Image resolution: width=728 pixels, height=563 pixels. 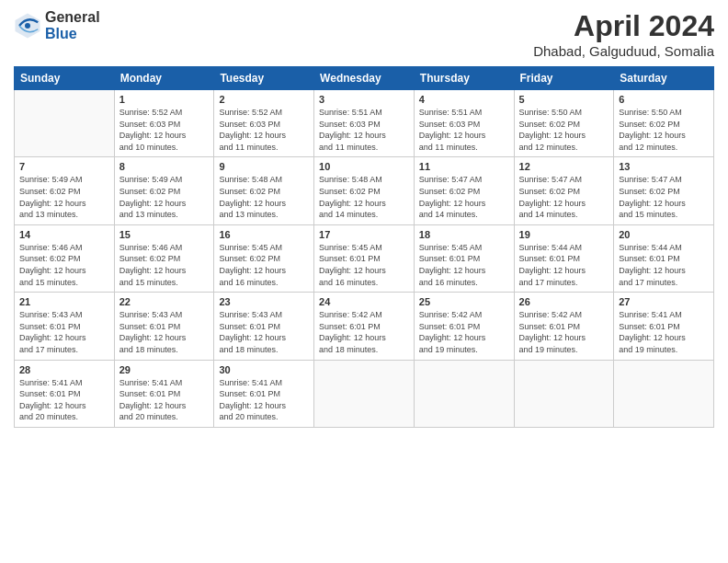 I want to click on day-number: 23, so click(x=264, y=302).